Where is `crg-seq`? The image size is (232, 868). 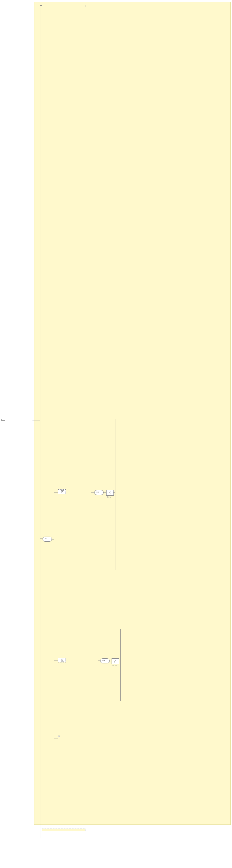
crg-seq is located at coordinates (105, 661).